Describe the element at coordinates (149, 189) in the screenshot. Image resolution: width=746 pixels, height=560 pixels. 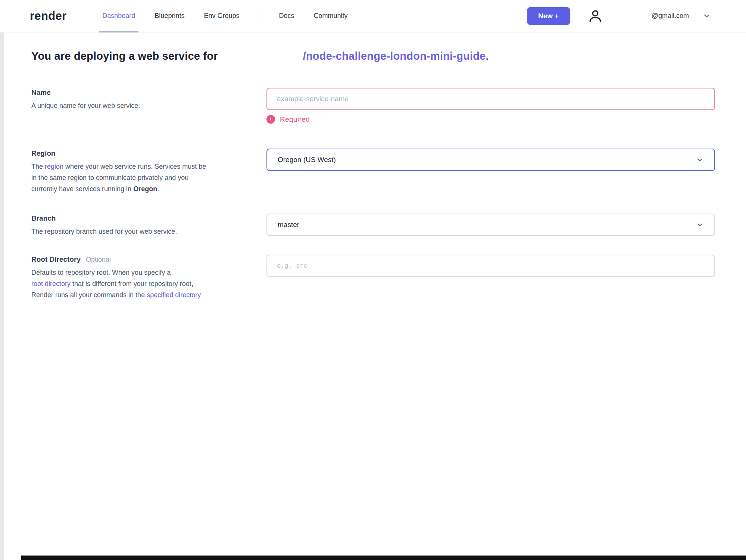
I see `region-desc-line: currently have services running in Orego…` at that location.